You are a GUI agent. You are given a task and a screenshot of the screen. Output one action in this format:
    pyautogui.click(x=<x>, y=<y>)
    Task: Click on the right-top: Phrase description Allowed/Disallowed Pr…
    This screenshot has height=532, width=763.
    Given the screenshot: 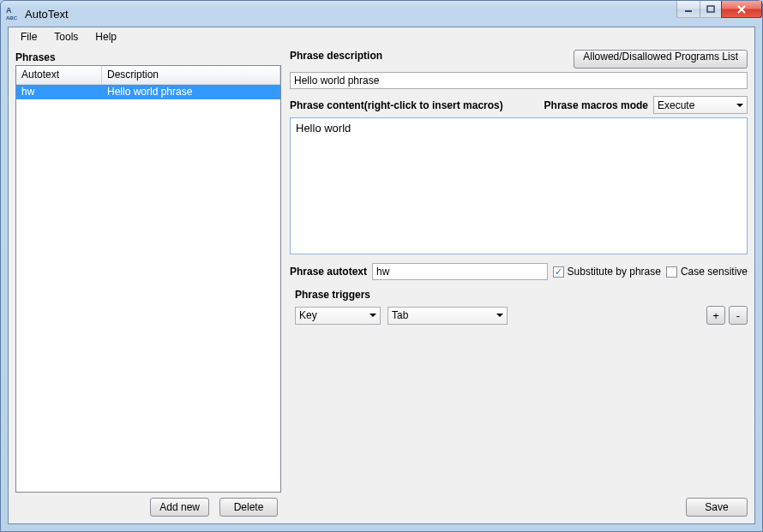 What is the action you would take?
    pyautogui.click(x=519, y=59)
    